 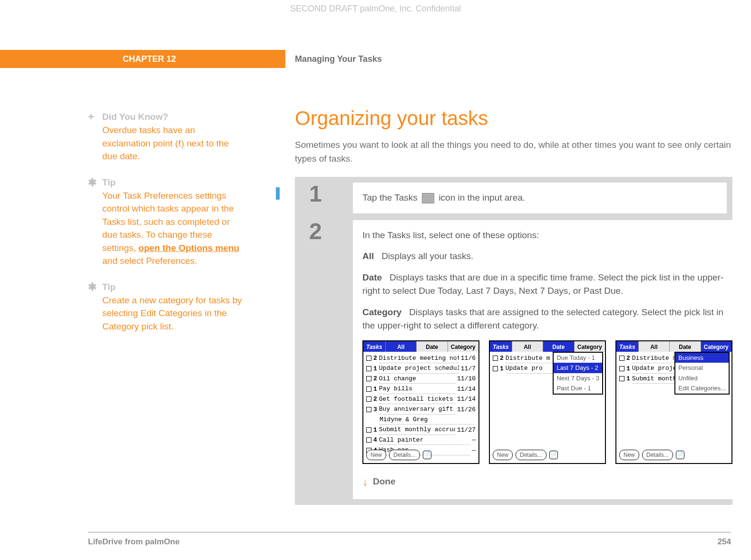 I want to click on task-row: 2Distribute meeting notes11/6, so click(x=421, y=358).